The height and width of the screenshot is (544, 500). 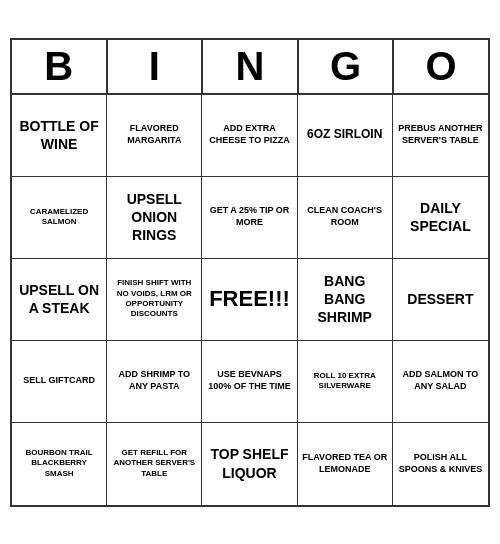 What do you see at coordinates (249, 463) in the screenshot?
I see `cell-text-22: TOP SHELF LIQUOR` at bounding box center [249, 463].